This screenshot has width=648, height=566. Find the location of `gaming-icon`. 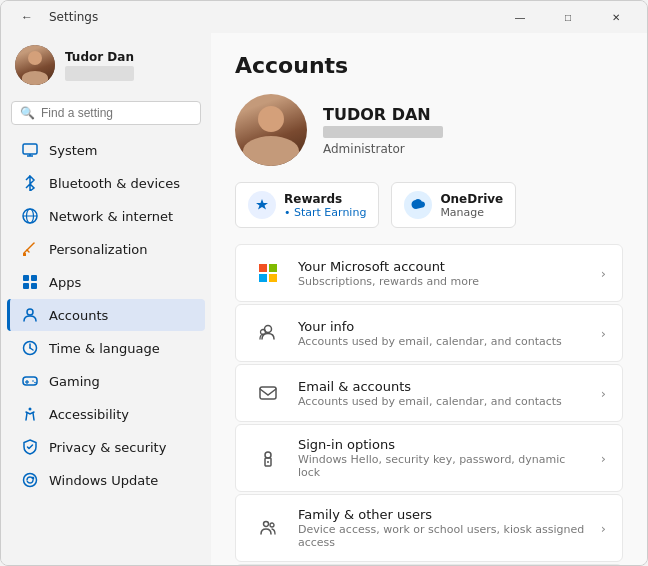

gaming-icon is located at coordinates (30, 381).